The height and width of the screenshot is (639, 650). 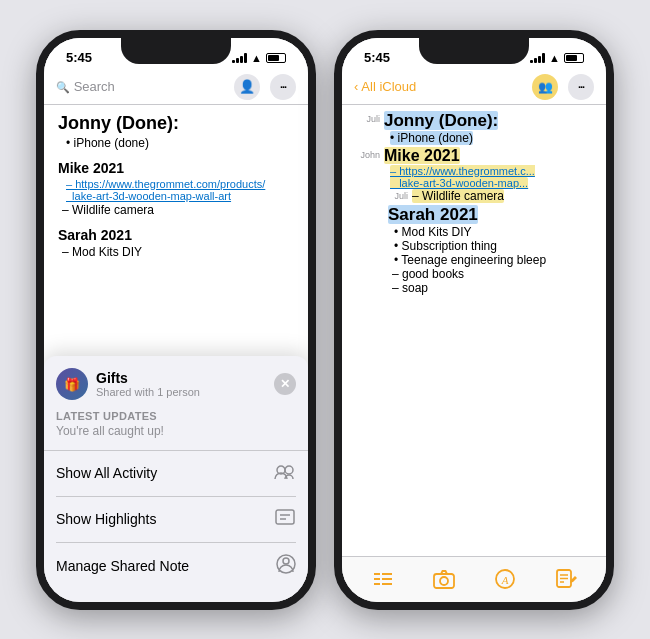 What do you see at coordinates (176, 431) in the screenshot?
I see `left-sheet-update-text: You're all caught up!` at bounding box center [176, 431].